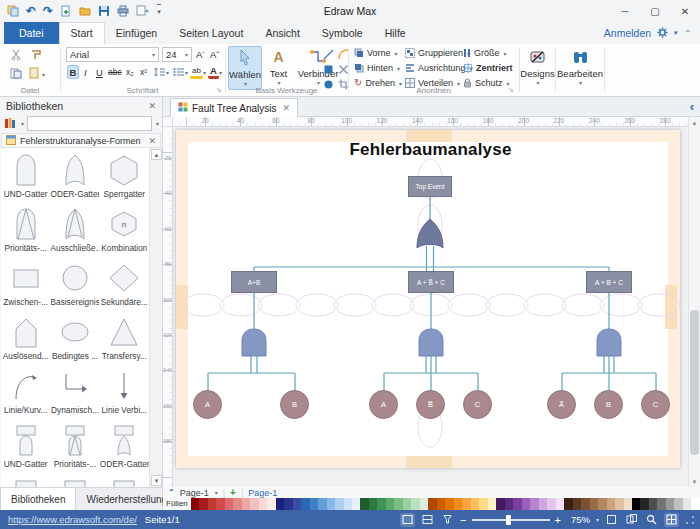  What do you see at coordinates (245, 68) in the screenshot?
I see `select-tool-button: Wählen▾` at bounding box center [245, 68].